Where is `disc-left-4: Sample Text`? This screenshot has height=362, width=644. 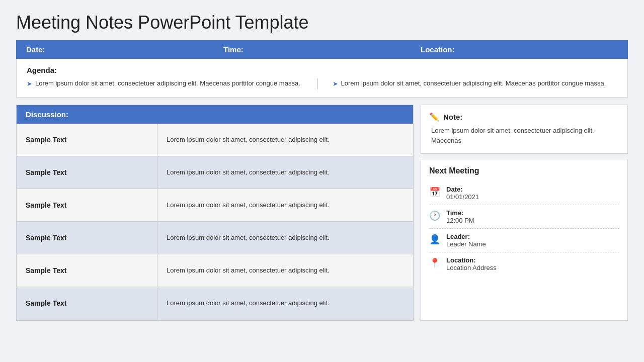 disc-left-4: Sample Text is located at coordinates (87, 270).